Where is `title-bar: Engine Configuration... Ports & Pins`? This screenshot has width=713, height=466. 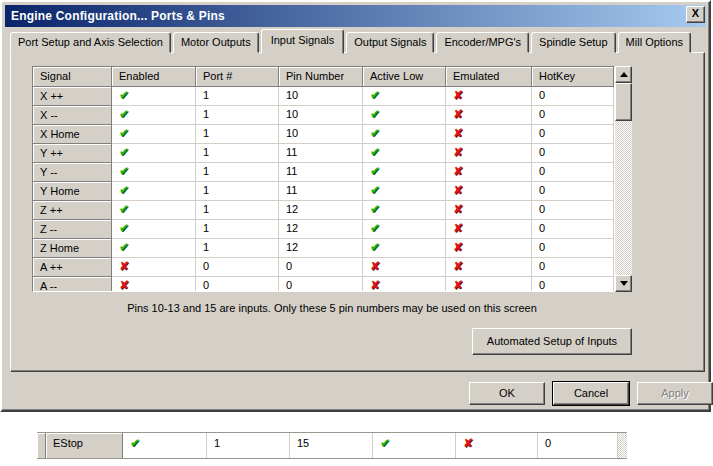
title-bar: Engine Configuration... Ports & Pins is located at coordinates (356, 16).